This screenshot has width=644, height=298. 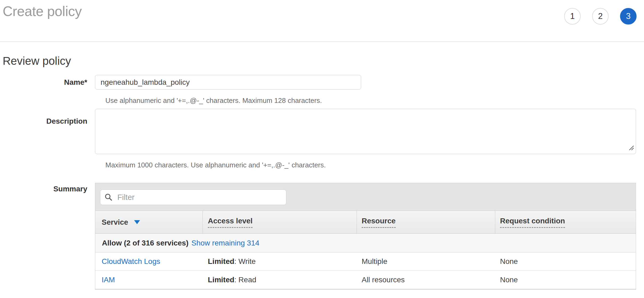 What do you see at coordinates (49, 82) in the screenshot?
I see `name-label: Name*` at bounding box center [49, 82].